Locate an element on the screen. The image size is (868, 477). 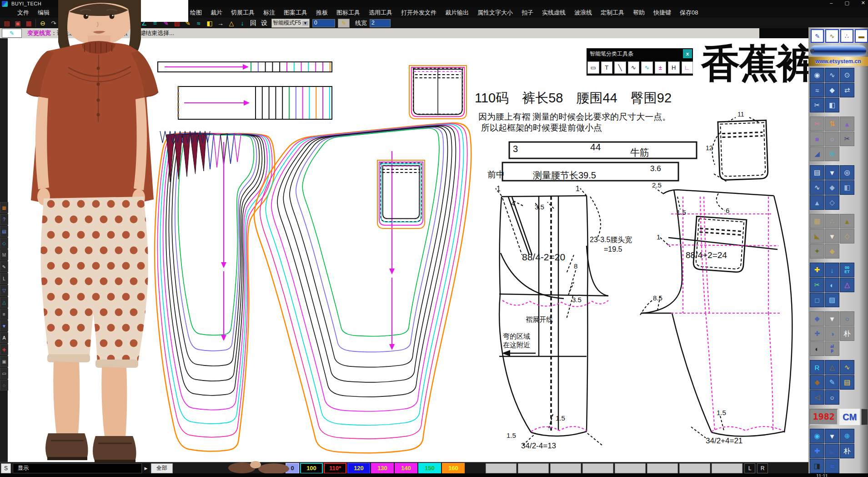
bar-icon: ▭ is located at coordinates (4, 373).